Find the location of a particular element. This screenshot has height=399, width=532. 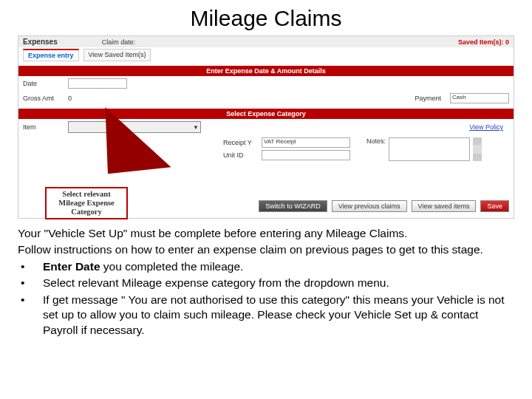

tab-bar: Expense entry View Saved Item(s) is located at coordinates (266, 55).